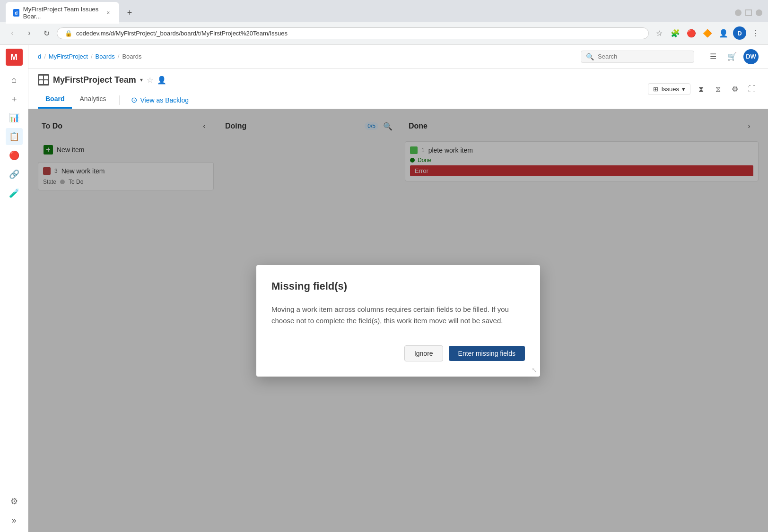  I want to click on favorite-icon: ☆, so click(150, 80).